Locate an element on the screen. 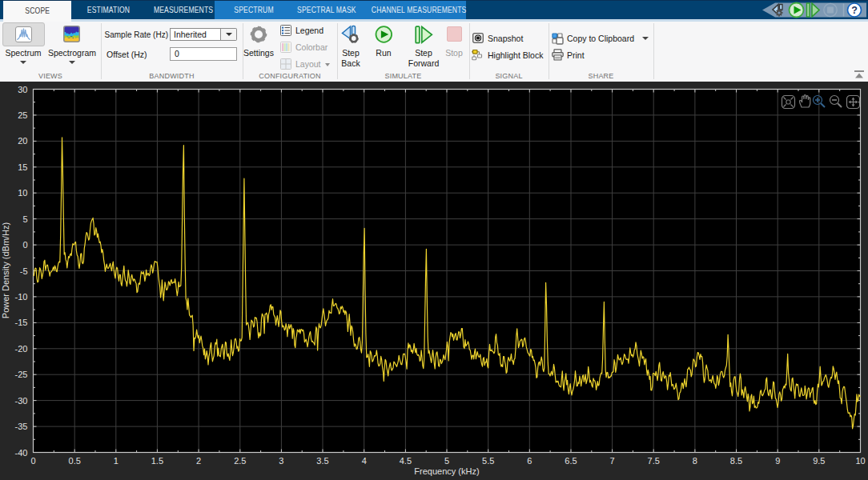  svg-text: 30 is located at coordinates (22, 90).